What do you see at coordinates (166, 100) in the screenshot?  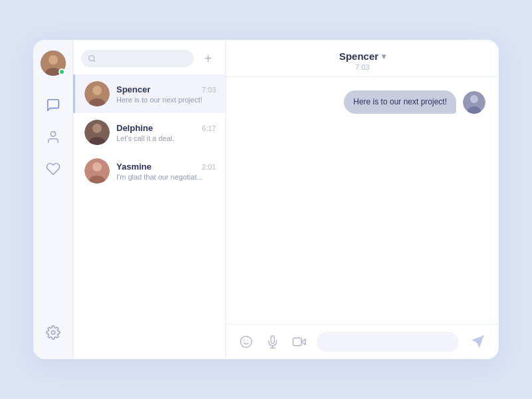 I see `conv-preview-spencer: Here is to our next project!` at bounding box center [166, 100].